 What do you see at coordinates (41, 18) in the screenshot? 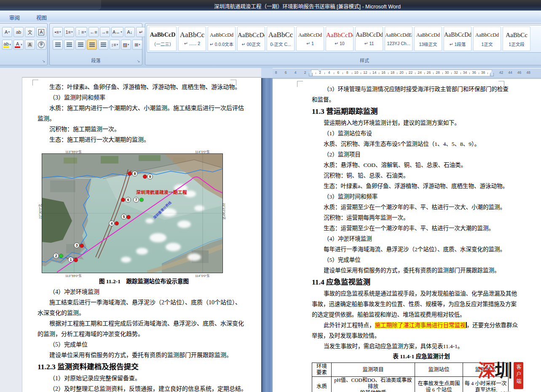
I see `tab-view: 视图` at bounding box center [41, 18].